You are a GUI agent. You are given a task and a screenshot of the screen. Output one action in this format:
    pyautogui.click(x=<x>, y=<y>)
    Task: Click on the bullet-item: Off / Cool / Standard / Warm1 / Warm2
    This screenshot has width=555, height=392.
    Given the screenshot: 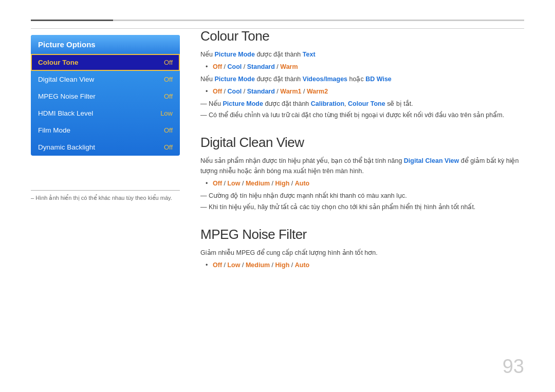 What is the action you would take?
    pyautogui.click(x=365, y=91)
    